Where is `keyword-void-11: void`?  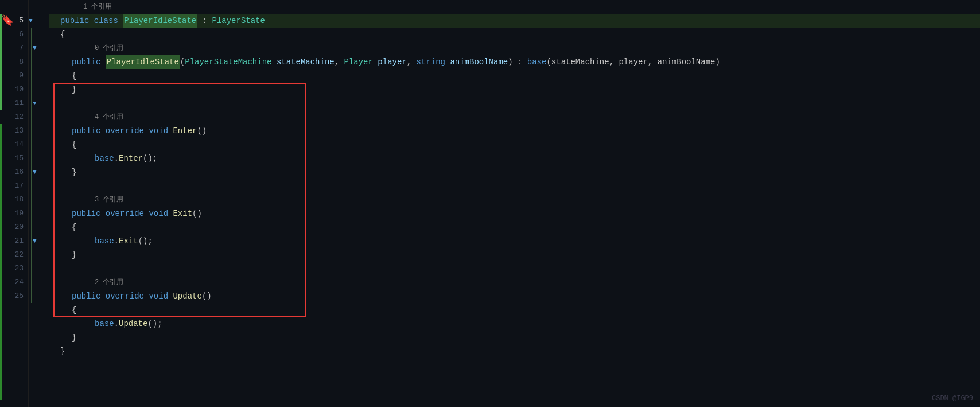
keyword-void-11: void is located at coordinates (161, 131).